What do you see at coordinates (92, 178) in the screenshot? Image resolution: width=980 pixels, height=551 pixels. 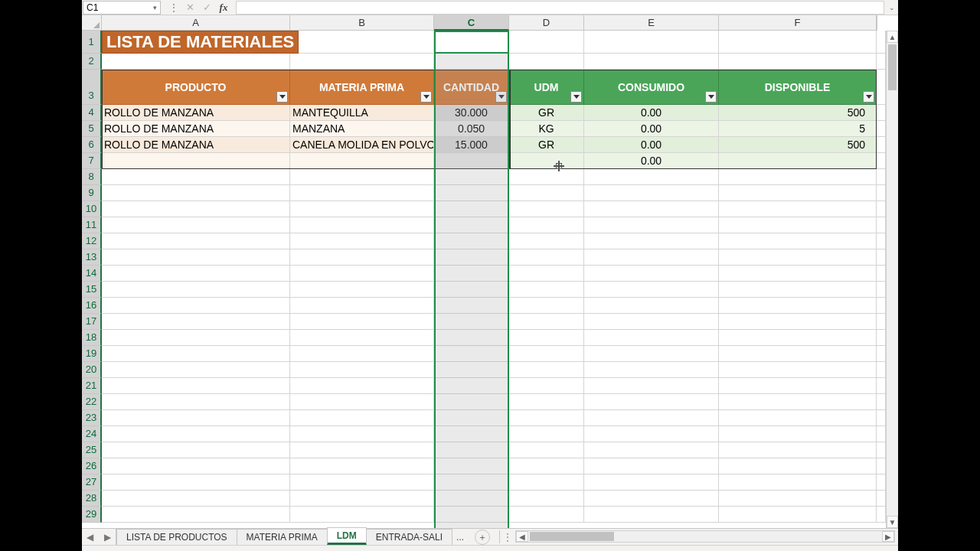 I see `rowhead: 8` at bounding box center [92, 178].